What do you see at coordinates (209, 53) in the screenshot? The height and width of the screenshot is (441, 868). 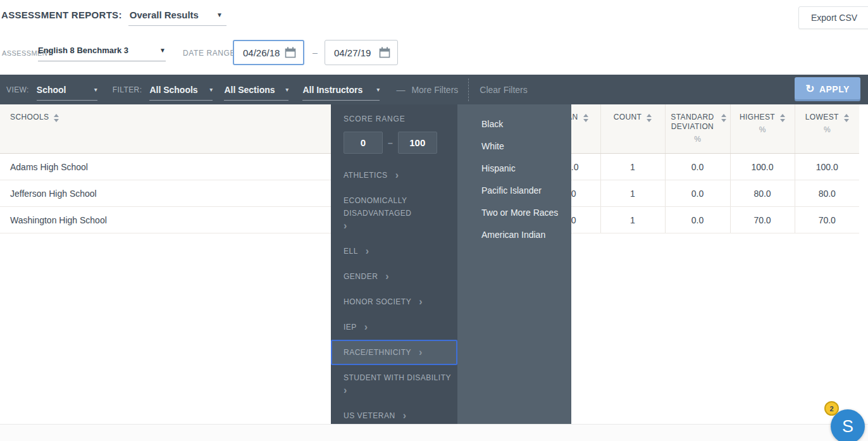 I see `date-range-label: DATE RANGE` at bounding box center [209, 53].